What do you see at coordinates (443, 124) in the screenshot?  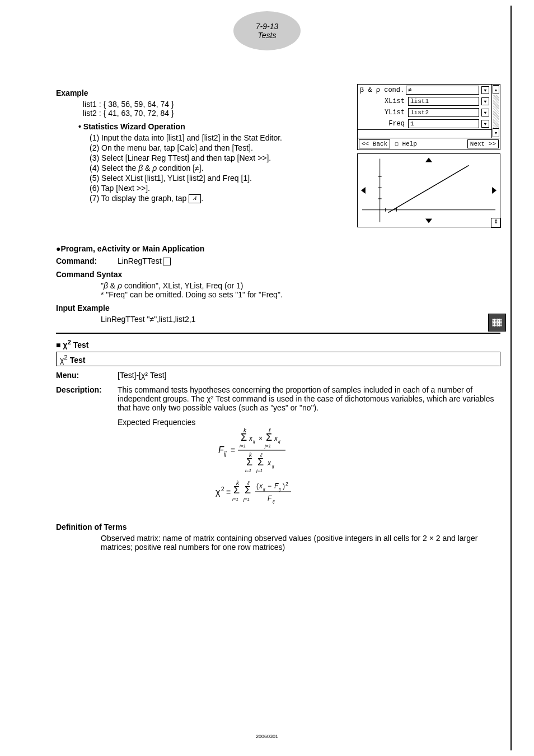 I see `freq-input: 1` at bounding box center [443, 124].